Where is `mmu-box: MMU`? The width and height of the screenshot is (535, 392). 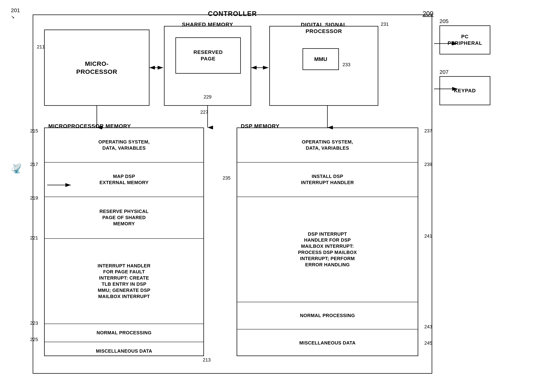
mmu-box: MMU is located at coordinates (321, 59).